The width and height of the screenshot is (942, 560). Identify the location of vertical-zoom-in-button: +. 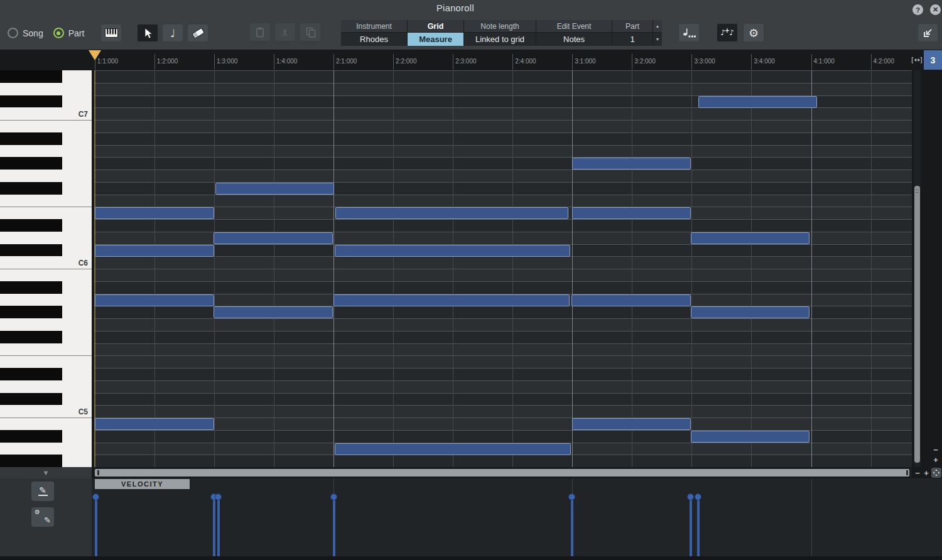
(936, 460).